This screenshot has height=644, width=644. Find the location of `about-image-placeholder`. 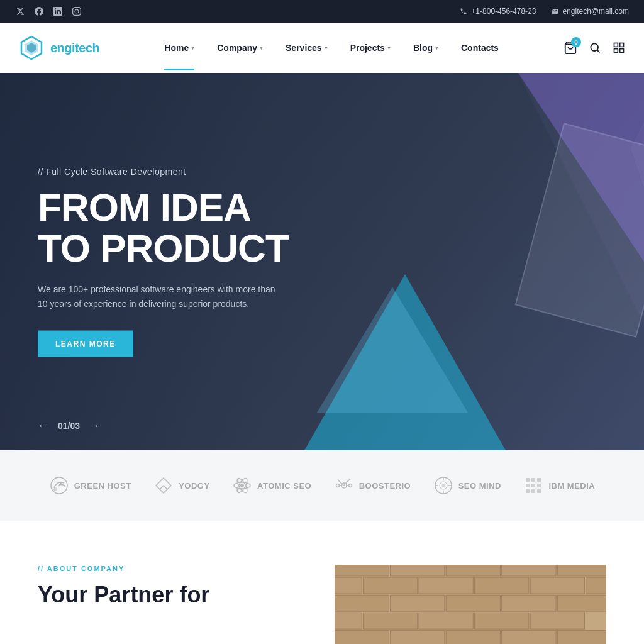

about-image-placeholder is located at coordinates (470, 604).